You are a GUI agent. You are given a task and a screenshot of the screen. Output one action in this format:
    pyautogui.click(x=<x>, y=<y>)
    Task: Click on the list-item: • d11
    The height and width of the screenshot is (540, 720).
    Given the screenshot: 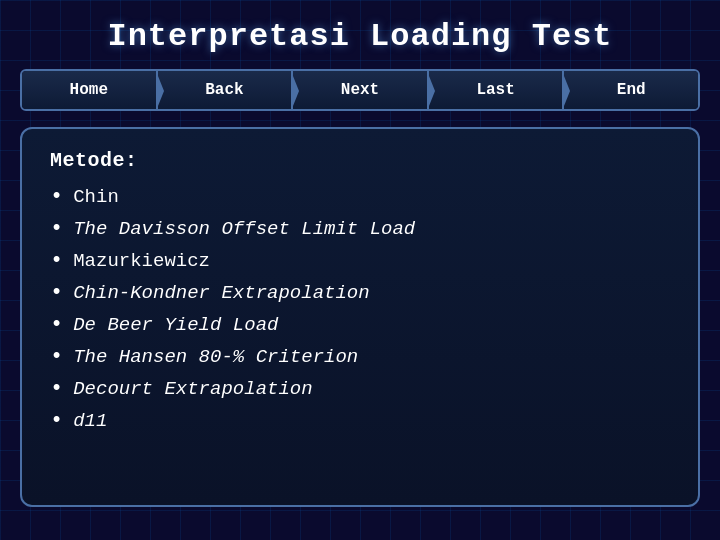 What is the action you would take?
    pyautogui.click(x=360, y=421)
    